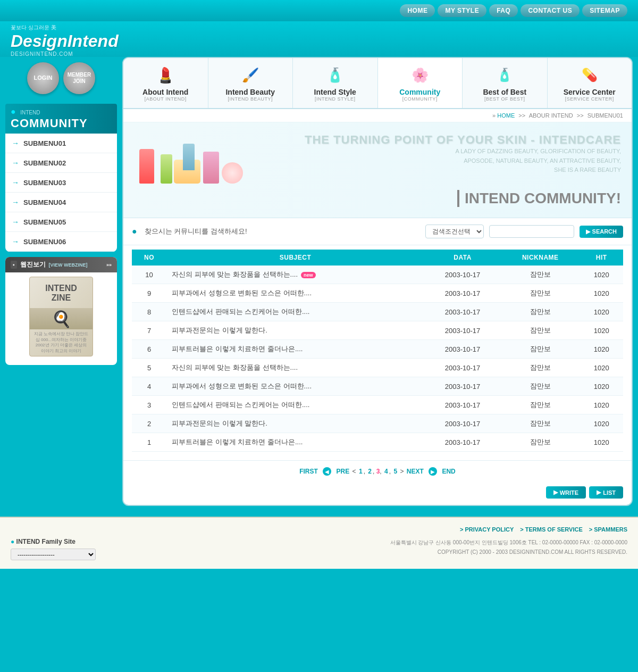  Describe the element at coordinates (149, 294) in the screenshot. I see `cell-no: 9` at that location.